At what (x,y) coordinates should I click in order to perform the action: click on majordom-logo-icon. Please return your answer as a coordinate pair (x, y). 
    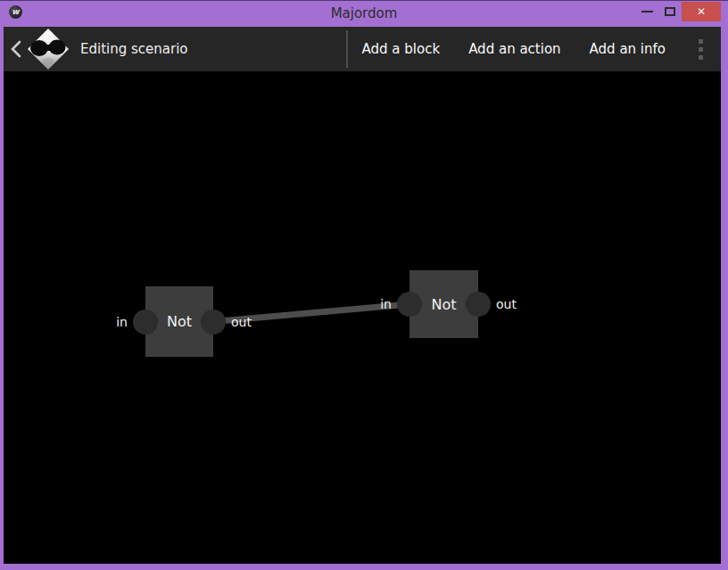
    Looking at the image, I should click on (48, 49).